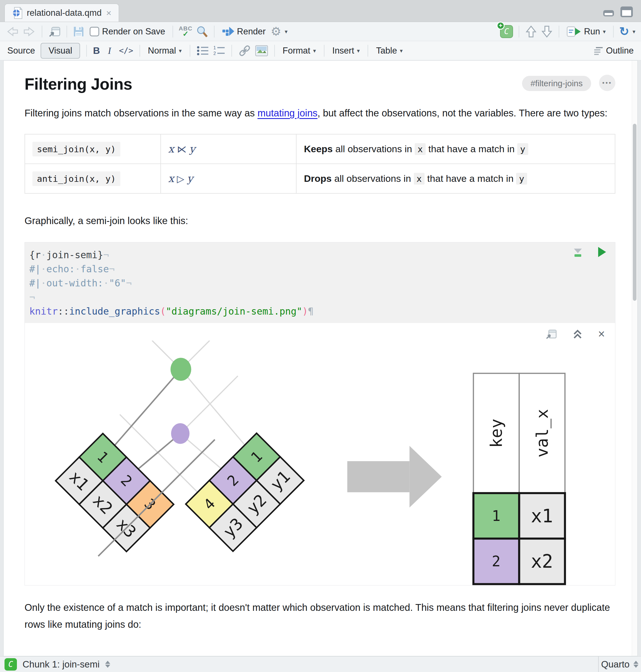 This screenshot has width=641, height=672. What do you see at coordinates (586, 31) in the screenshot?
I see `run-button: Run ▾` at bounding box center [586, 31].